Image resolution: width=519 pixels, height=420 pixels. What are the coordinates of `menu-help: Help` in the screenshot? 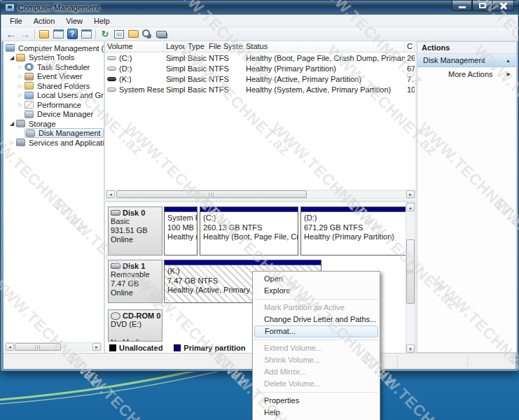 It's located at (102, 21).